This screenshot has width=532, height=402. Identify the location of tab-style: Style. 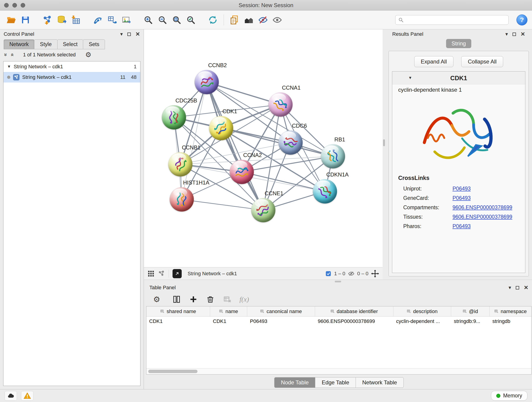
(46, 44).